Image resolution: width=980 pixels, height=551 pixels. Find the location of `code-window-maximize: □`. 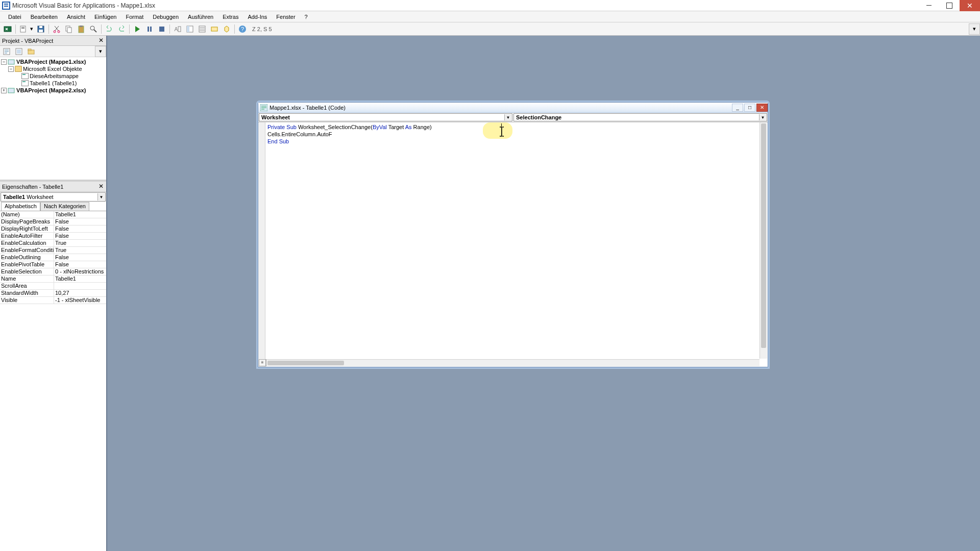

code-window-maximize: □ is located at coordinates (750, 108).